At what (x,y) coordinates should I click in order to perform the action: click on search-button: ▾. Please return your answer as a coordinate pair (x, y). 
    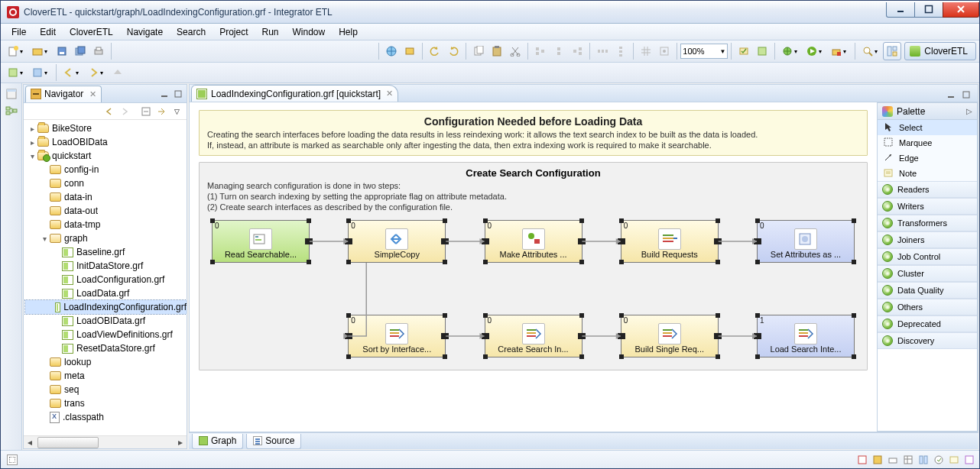
    Looking at the image, I should click on (871, 51).